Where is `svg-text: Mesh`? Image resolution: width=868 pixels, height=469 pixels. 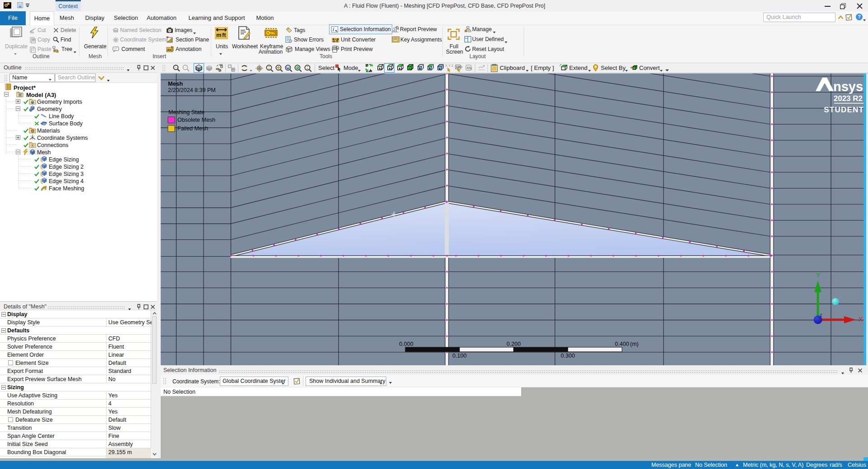
svg-text: Mesh is located at coordinates (175, 84).